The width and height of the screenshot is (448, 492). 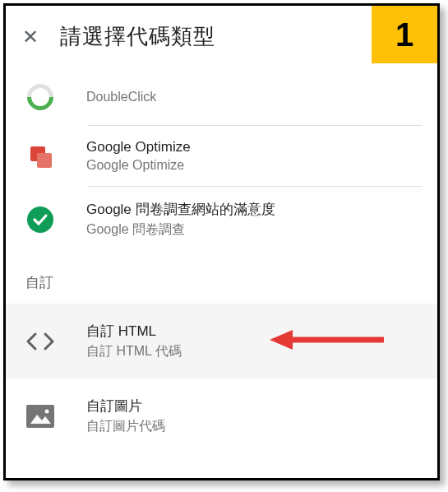 What do you see at coordinates (253, 209) in the screenshot?
I see `item-title: Google 問卷調查網站的滿意度` at bounding box center [253, 209].